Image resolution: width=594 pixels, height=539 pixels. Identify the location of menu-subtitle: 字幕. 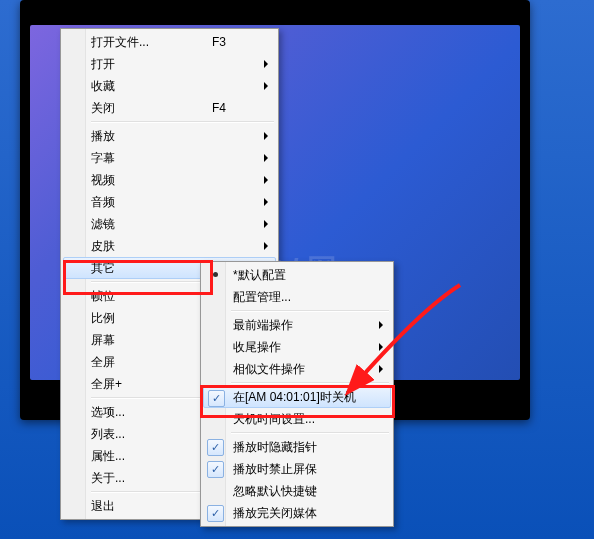
(170, 158).